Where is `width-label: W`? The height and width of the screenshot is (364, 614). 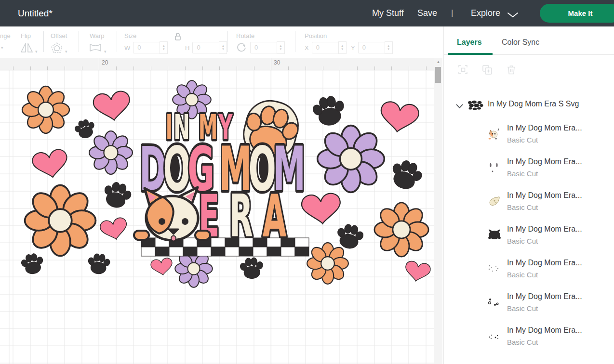
width-label: W is located at coordinates (127, 48).